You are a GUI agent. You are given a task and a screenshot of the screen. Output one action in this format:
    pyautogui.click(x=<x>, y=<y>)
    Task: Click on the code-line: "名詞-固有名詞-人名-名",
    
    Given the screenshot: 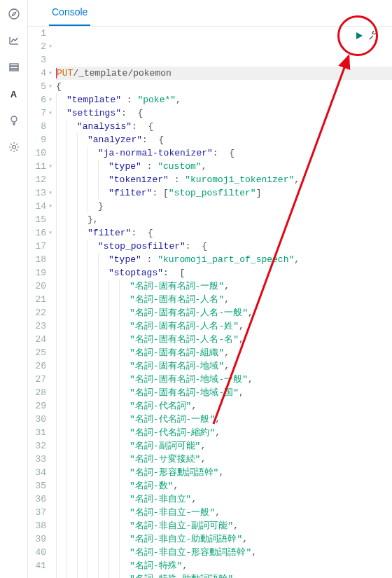 What is the action you would take?
    pyautogui.click(x=224, y=339)
    